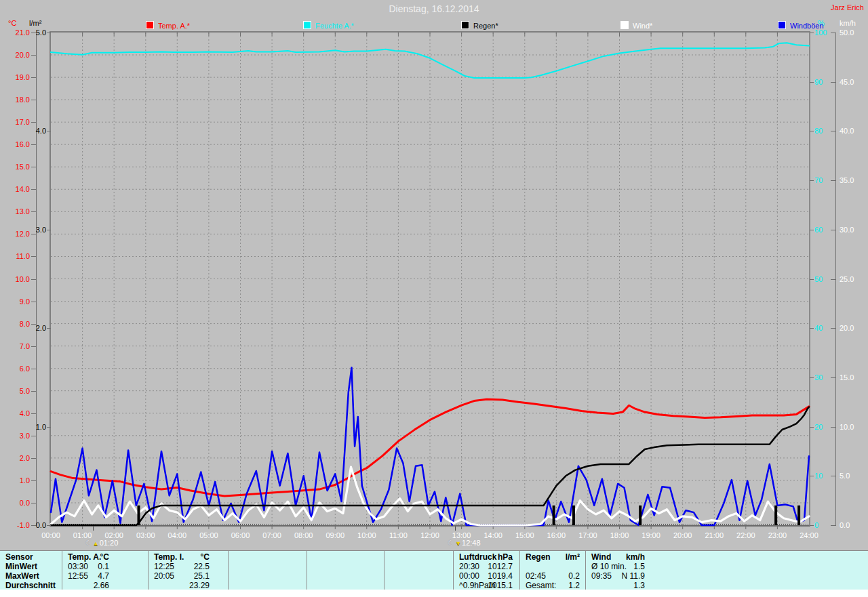 Image resolution: width=868 pixels, height=597 pixels. What do you see at coordinates (335, 535) in the screenshot?
I see `hour-axis-tick-label: 09:00` at bounding box center [335, 535].